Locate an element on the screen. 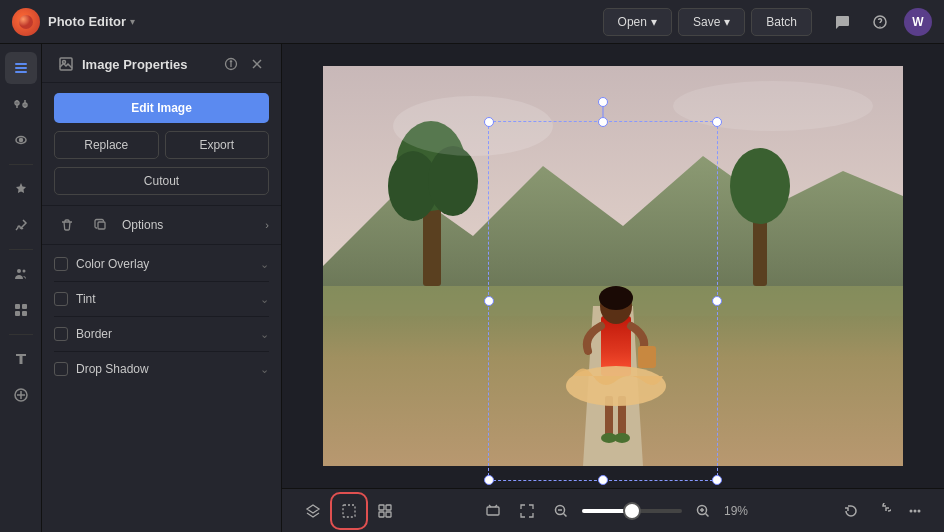 This screenshot has width=944, height=532. close-icon is located at coordinates (257, 64).